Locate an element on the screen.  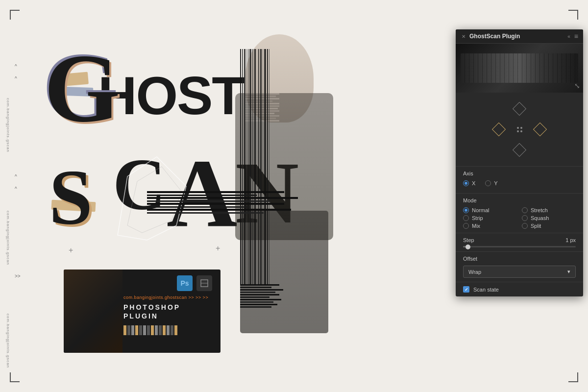
plugin-title: PHOTOSHOP PLUGIN is located at coordinates (169, 312).